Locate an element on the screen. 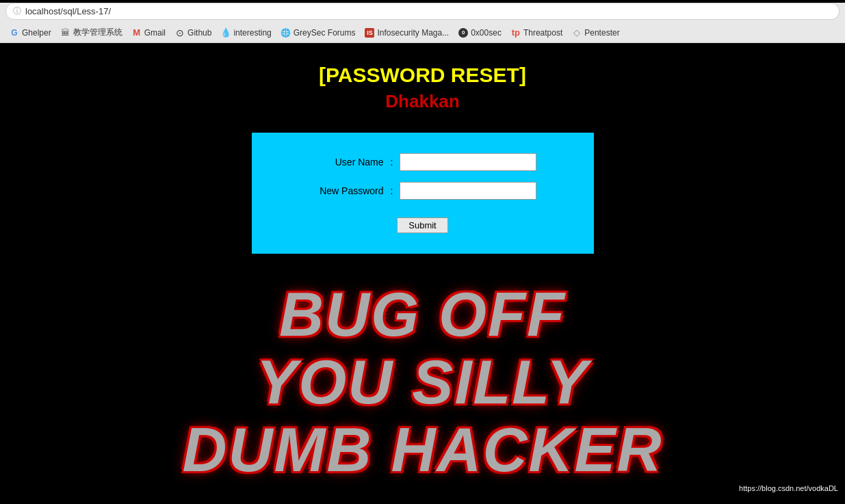  ghelper-icon: G is located at coordinates (14, 33).